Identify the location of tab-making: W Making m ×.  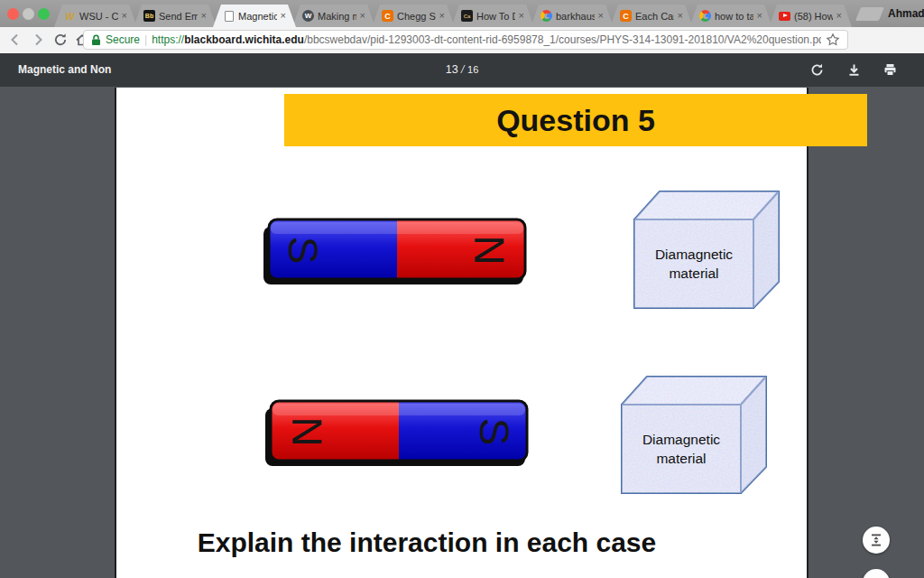
(334, 16).